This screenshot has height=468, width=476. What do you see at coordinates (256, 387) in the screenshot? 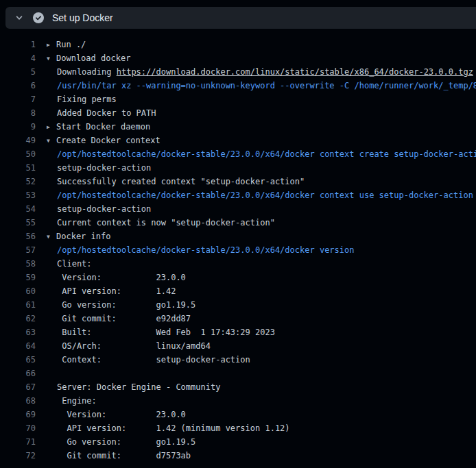
I see `line-content: Server: Docker Engine - Community` at bounding box center [256, 387].